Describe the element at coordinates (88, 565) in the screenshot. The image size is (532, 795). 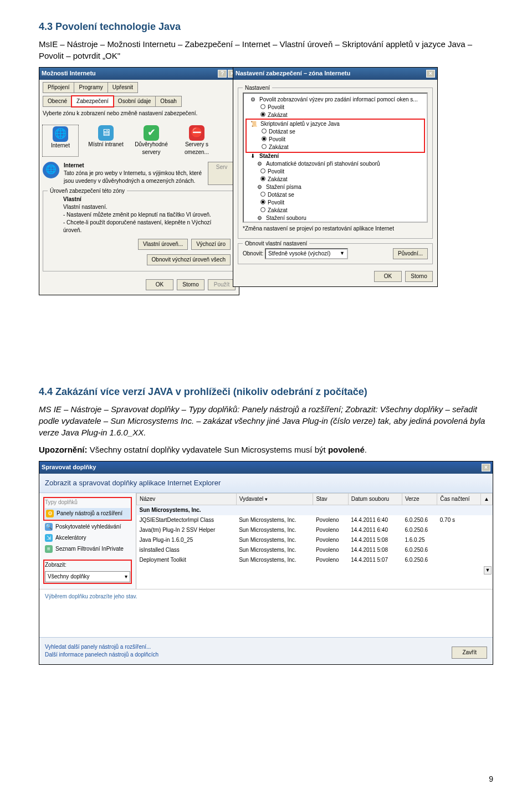
I see `show-label: Zobrazit:` at that location.